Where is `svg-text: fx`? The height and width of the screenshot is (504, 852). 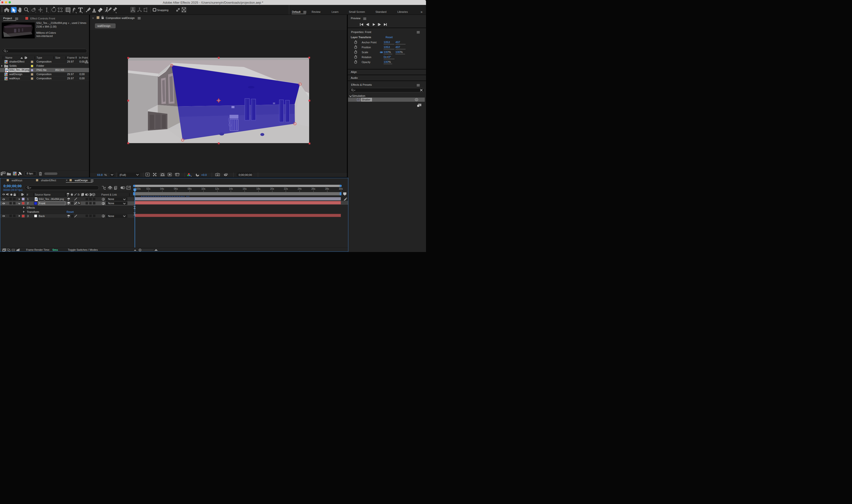 svg-text: fx is located at coordinates (79, 194).